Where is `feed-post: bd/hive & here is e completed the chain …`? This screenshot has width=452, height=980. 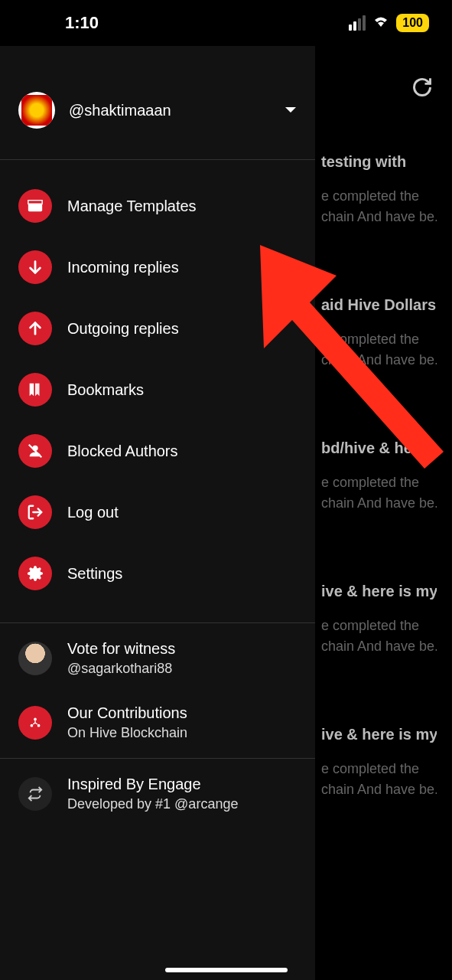
feed-post: bd/hive & here is e completed the chain … is located at coordinates (379, 476).